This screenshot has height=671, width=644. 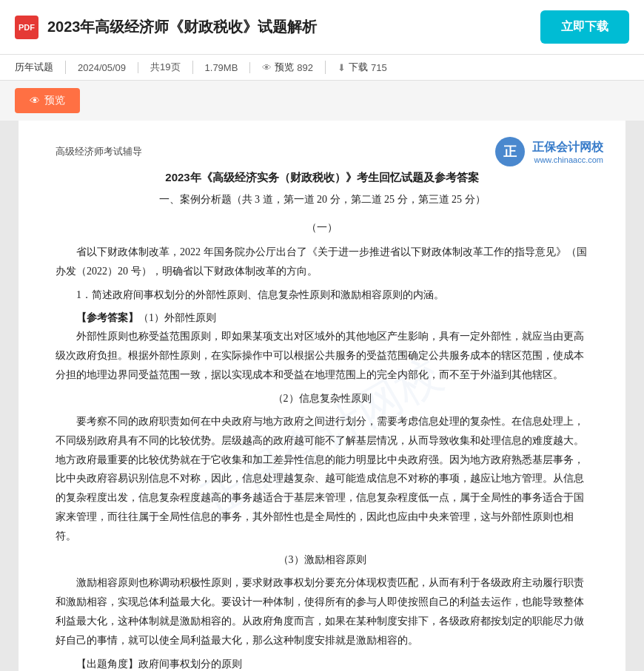 What do you see at coordinates (102, 68) in the screenshot?
I see `date-value: 2024/05/09` at bounding box center [102, 68].